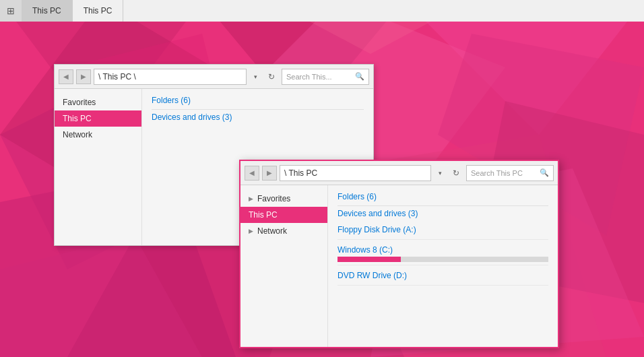 This screenshot has height=357, width=644. Describe the element at coordinates (325, 77) in the screenshot. I see `search-field-back: Search This... 🔍` at that location.